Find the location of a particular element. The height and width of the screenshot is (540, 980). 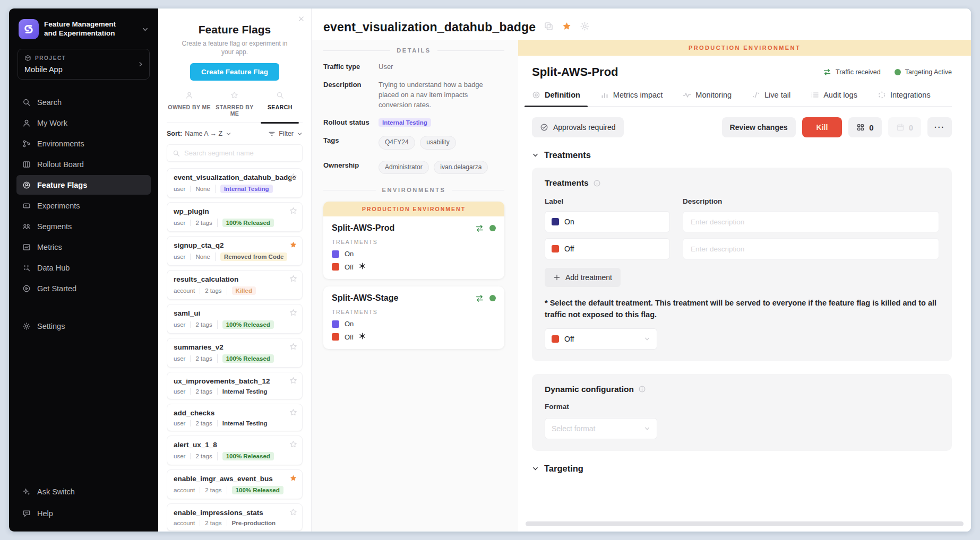

flag-list-item: summaries_v2 user 2 tags 100% Released is located at coordinates (235, 353).